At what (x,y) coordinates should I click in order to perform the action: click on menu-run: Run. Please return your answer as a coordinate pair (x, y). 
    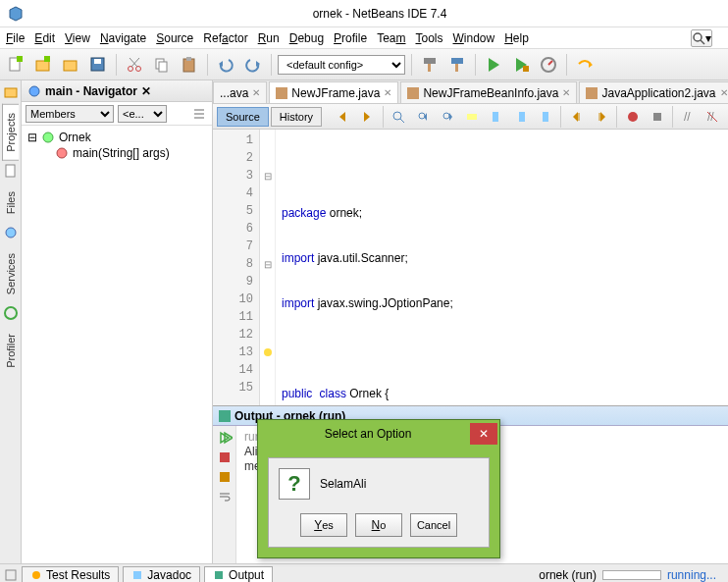
    Looking at the image, I should click on (269, 38).